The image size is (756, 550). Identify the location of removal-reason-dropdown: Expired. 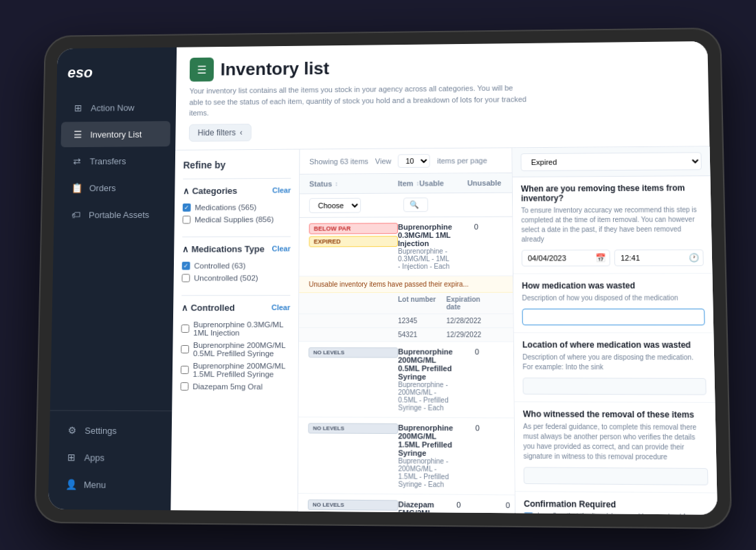
(612, 162).